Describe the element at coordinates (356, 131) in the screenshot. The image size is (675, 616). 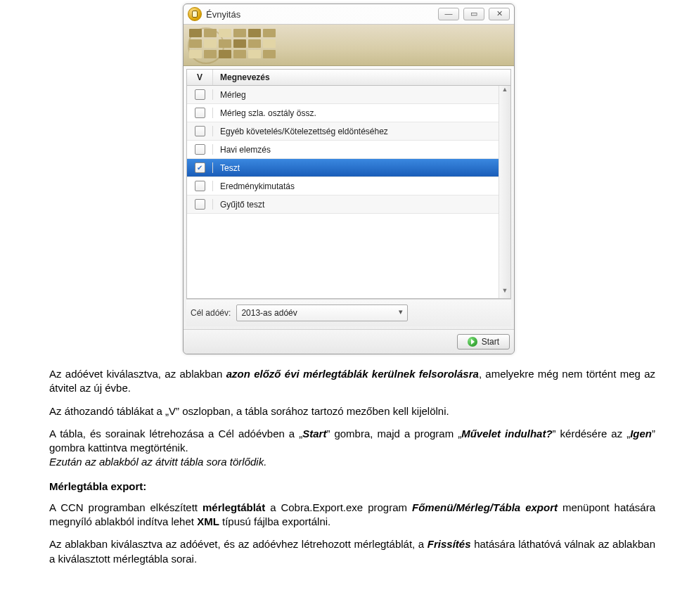
I see `row-label: Egyéb követelés/Kötelezettség eldöntéséh…` at that location.